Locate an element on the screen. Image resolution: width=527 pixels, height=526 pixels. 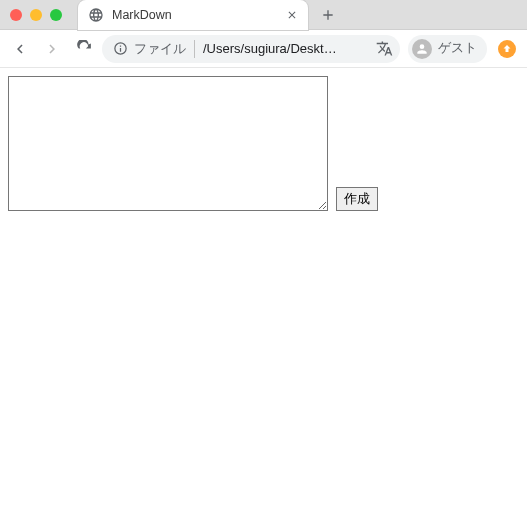
address-bar: ファイル /Users/sugiura/Deskt… is located at coordinates (251, 49).